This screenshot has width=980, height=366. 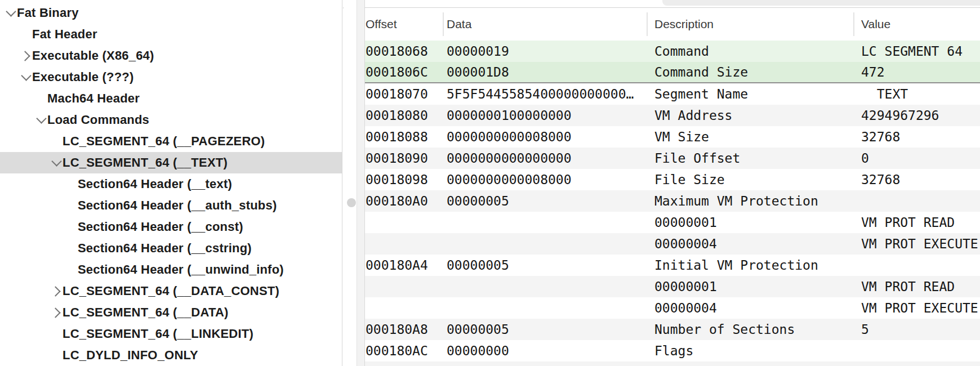 What do you see at coordinates (171, 355) in the screenshot?
I see `tree-item: LC_DYLD_INFO_ONLY` at bounding box center [171, 355].